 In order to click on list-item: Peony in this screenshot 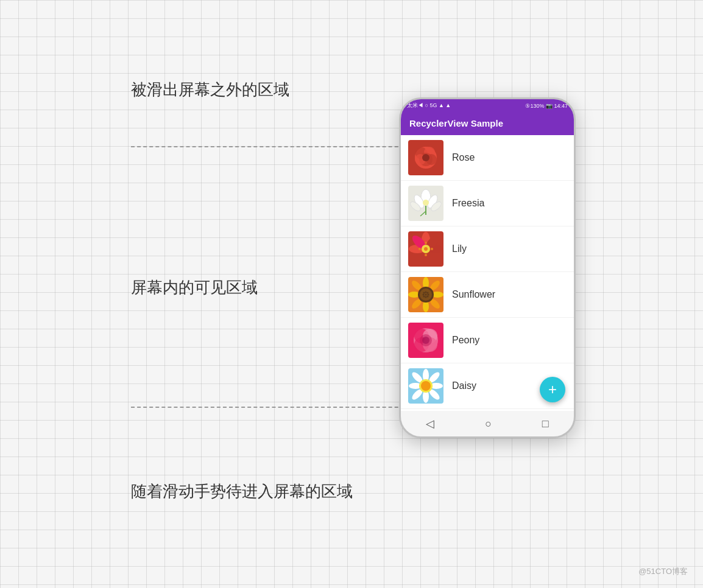, I will do `click(487, 341)`.